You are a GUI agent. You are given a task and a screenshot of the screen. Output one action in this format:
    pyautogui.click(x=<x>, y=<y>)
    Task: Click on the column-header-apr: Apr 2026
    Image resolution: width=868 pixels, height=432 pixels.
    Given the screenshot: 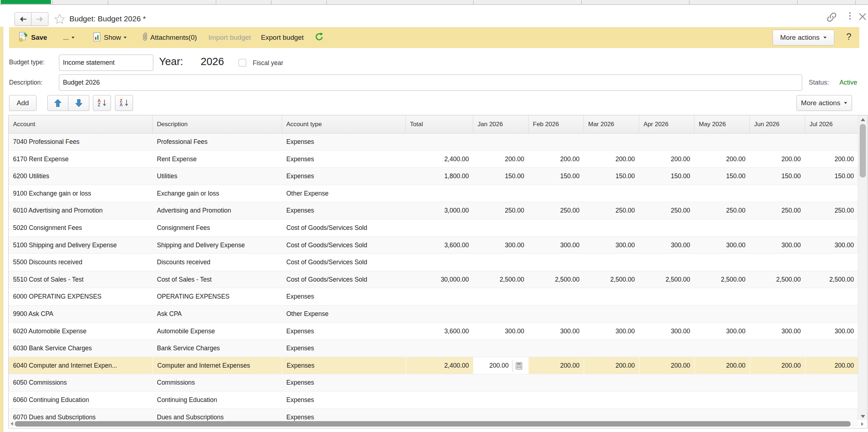 What is the action you would take?
    pyautogui.click(x=667, y=124)
    